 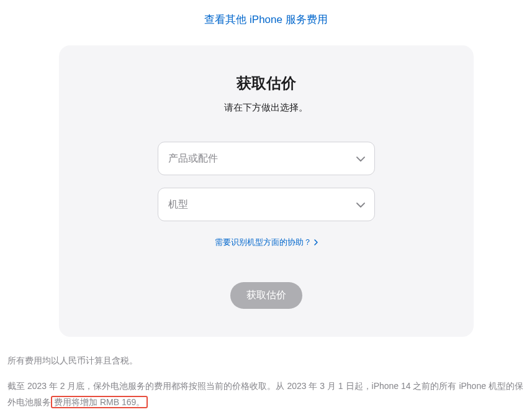 I want to click on card-subtitle: 请在下方做出选择。, so click(x=266, y=108).